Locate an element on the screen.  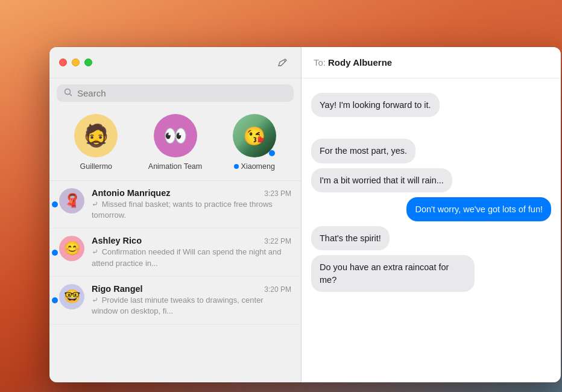
pinned-contact-xiaomeng: 😘 Xiaomeng is located at coordinates (254, 142).